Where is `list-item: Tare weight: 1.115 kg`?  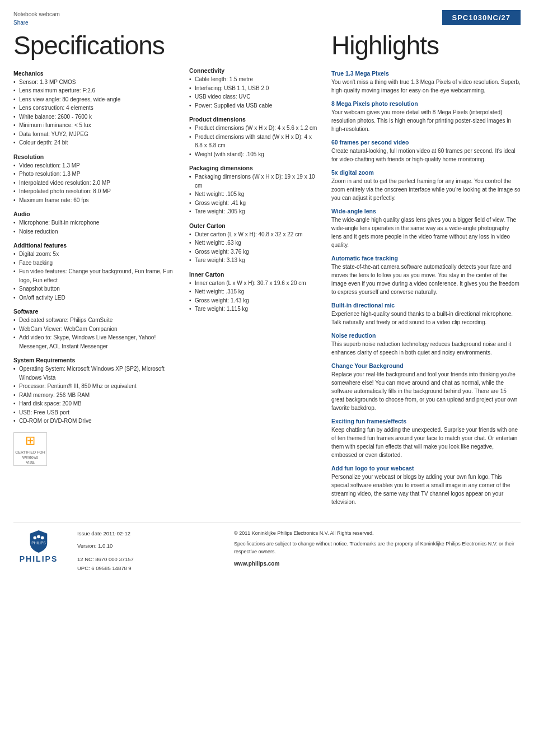
list-item: Tare weight: 1.115 kg is located at coordinates (254, 309).